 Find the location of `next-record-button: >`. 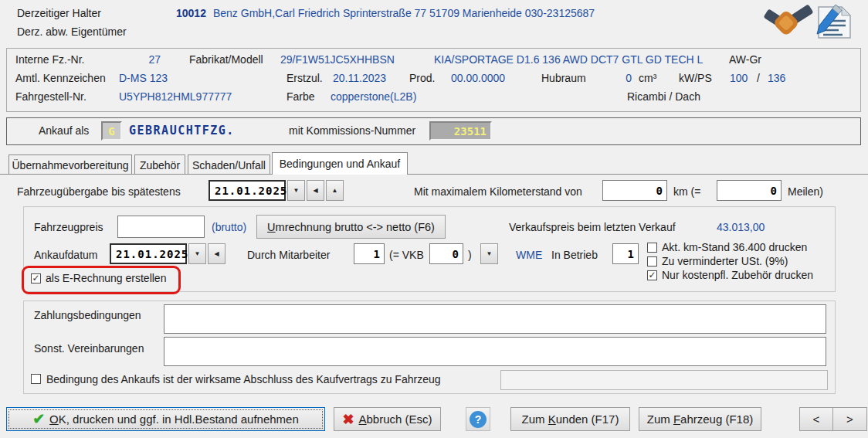

next-record-button: > is located at coordinates (849, 419).